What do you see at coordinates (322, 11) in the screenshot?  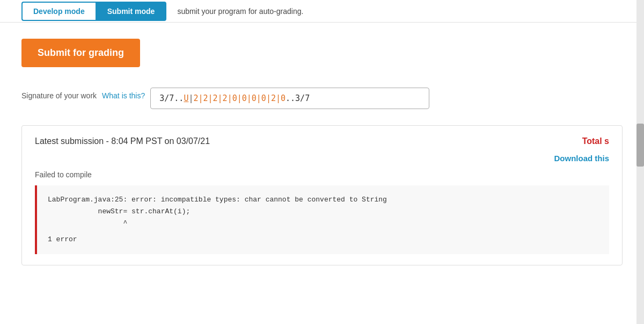 I see `tabs-bar: Develop mode Submit mode submit your pro…` at bounding box center [322, 11].